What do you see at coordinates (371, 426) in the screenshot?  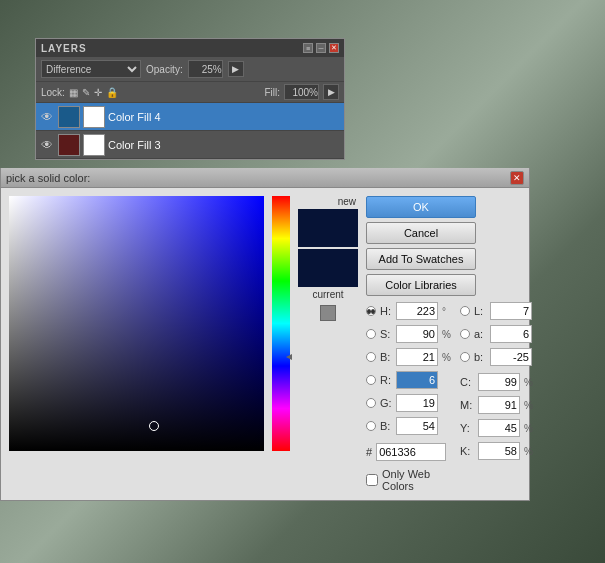 I see `b2-radio` at bounding box center [371, 426].